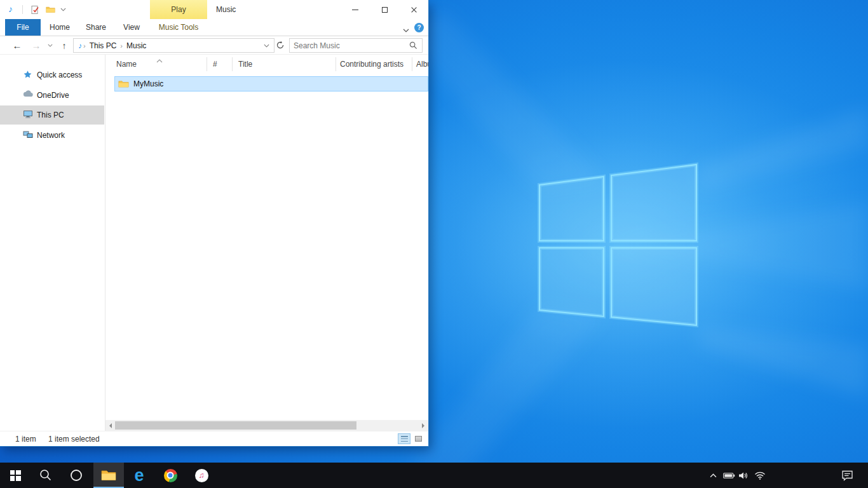  Describe the element at coordinates (267, 426) in the screenshot. I see `horizontal-scrollbar` at that location.